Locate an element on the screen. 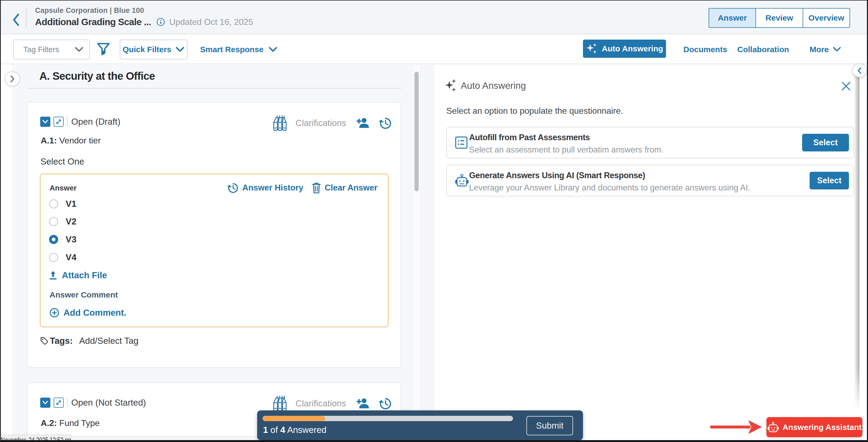 This screenshot has height=442, width=868. section-divider is located at coordinates (214, 88).